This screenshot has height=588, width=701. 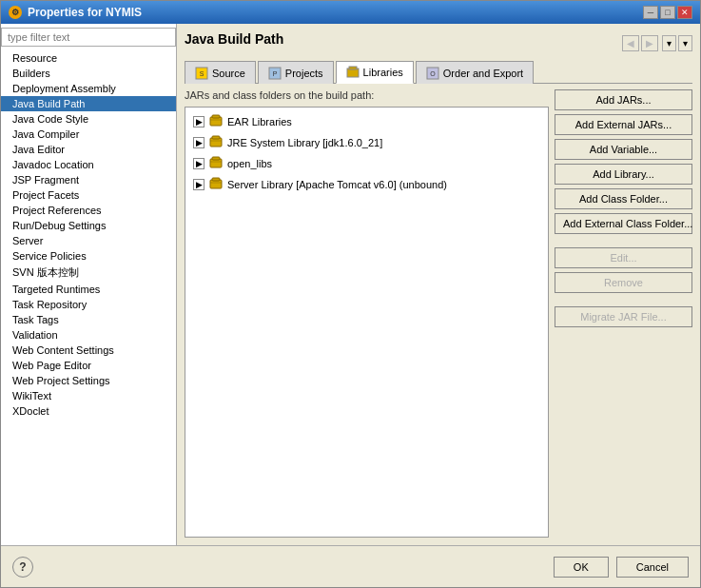 What do you see at coordinates (88, 365) in the screenshot?
I see `sidebar-item-web-page-editor: Web Page Editor` at bounding box center [88, 365].